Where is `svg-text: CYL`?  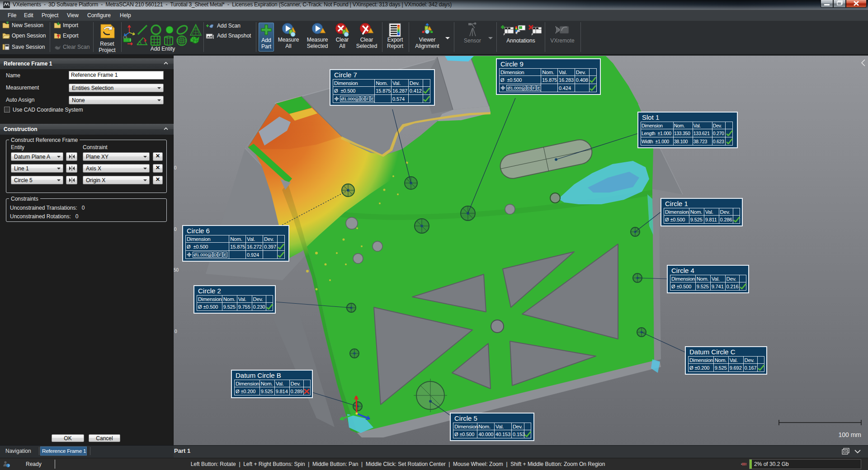
svg-text: CYL is located at coordinates (126, 37).